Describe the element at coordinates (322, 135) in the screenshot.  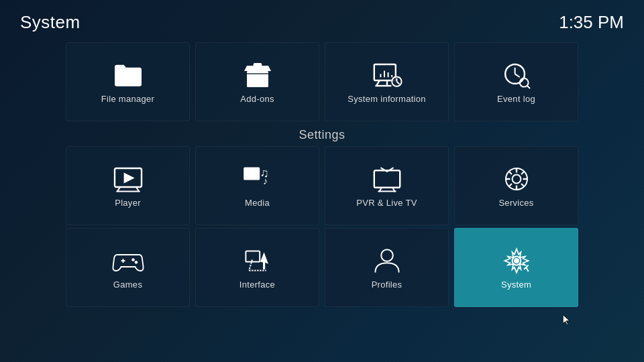
I see `settings-label: Settings` at that location.